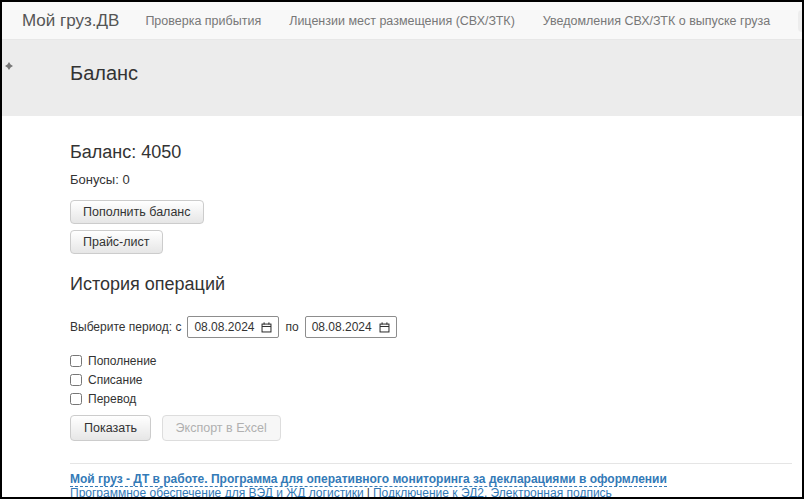 This screenshot has height=499, width=804. I want to click on filter-transfer: Перевод, so click(436, 399).